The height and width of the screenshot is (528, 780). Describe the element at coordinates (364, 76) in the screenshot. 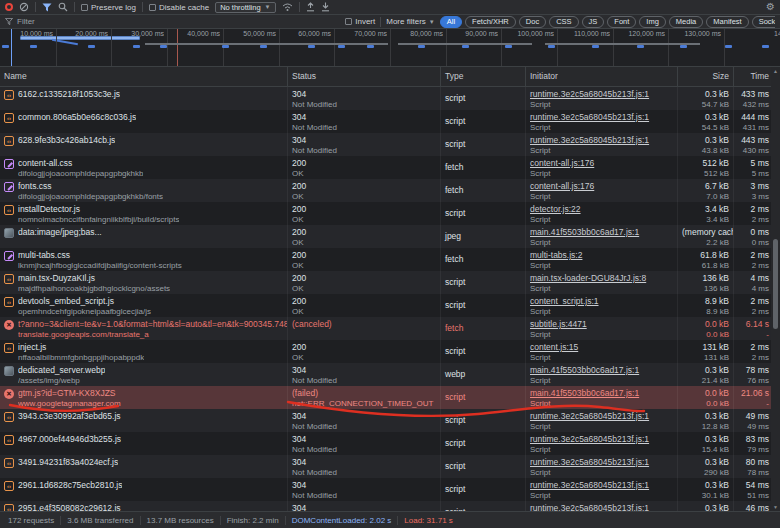

I see `column-header-status: Status` at that location.